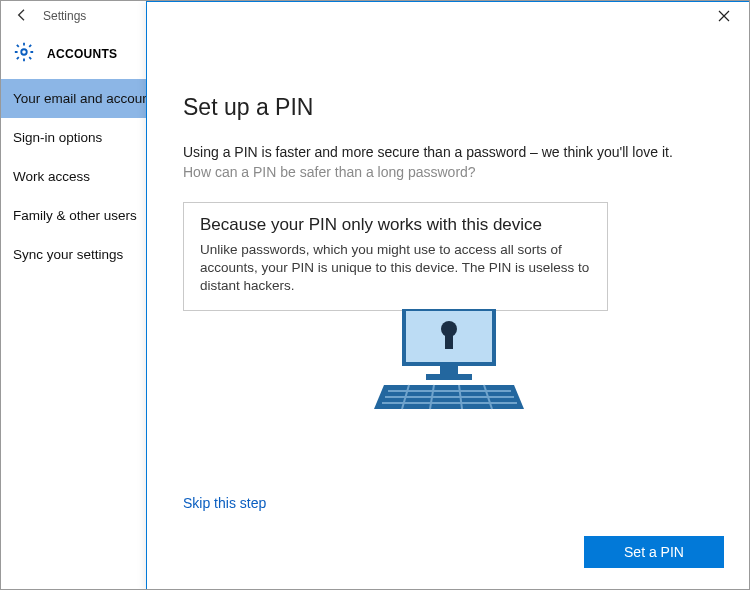 The width and height of the screenshot is (750, 590). Describe the element at coordinates (448, 152) in the screenshot. I see `dialog-description: Using a PIN is faster and more secure th…` at that location.